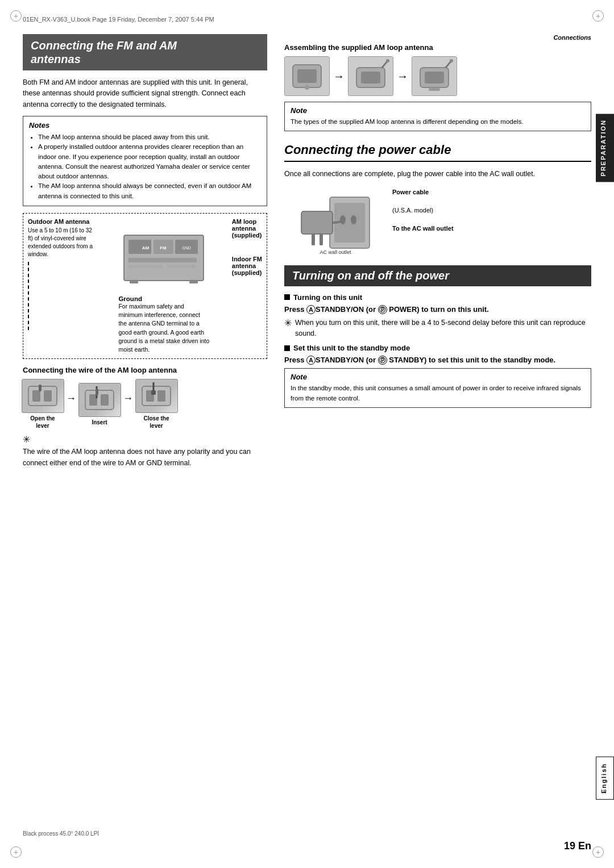  What do you see at coordinates (443, 328) in the screenshot?
I see `tip-delay-text: When you turn on this unit, there will b…` at bounding box center [443, 328].